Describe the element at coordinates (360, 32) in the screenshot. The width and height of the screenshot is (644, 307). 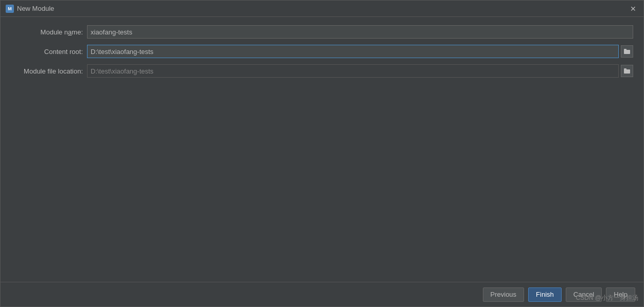
I see `module-name-input` at that location.